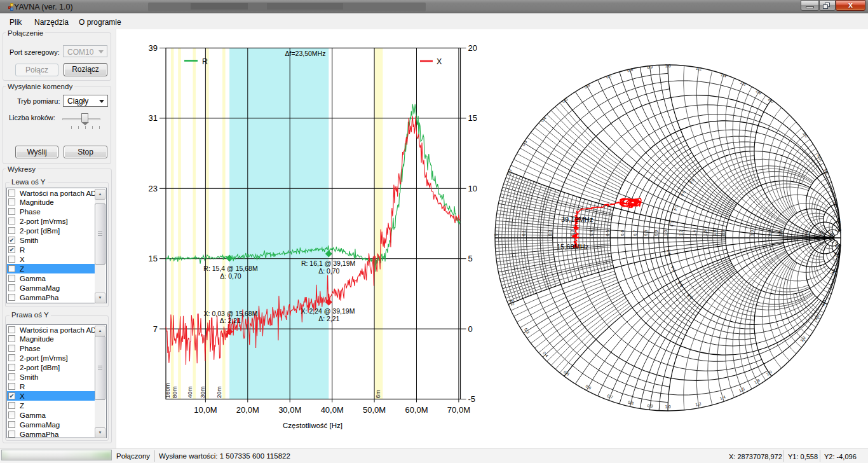 This screenshot has height=463, width=868. Describe the element at coordinates (153, 48) in the screenshot. I see `svg-text: 39` at that location.